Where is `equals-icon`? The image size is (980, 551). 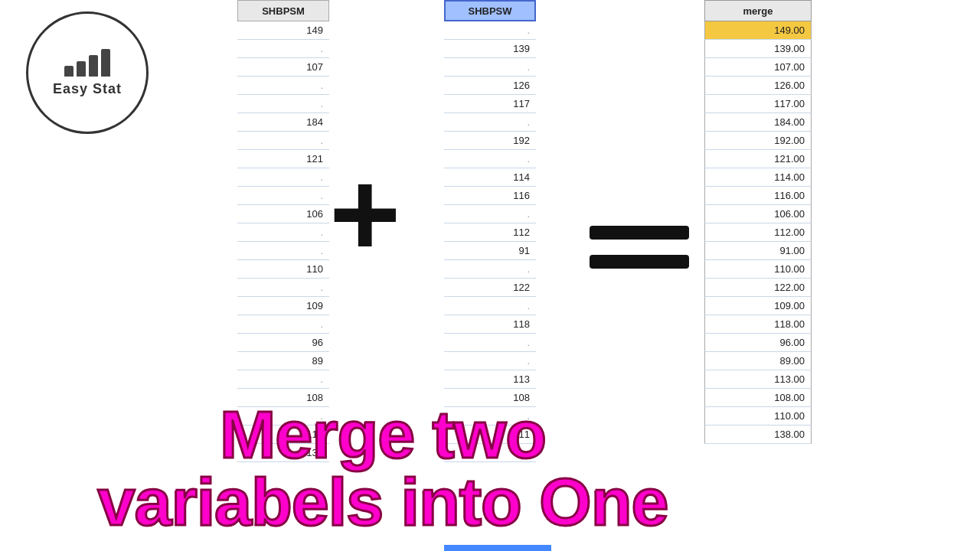
equals-icon is located at coordinates (639, 247).